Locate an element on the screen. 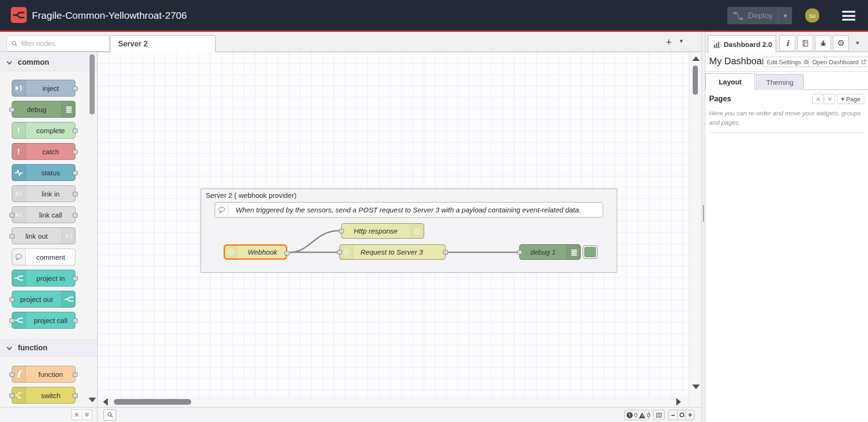 The image size is (868, 422). sidebar-tabs-caret-icon is located at coordinates (858, 43).